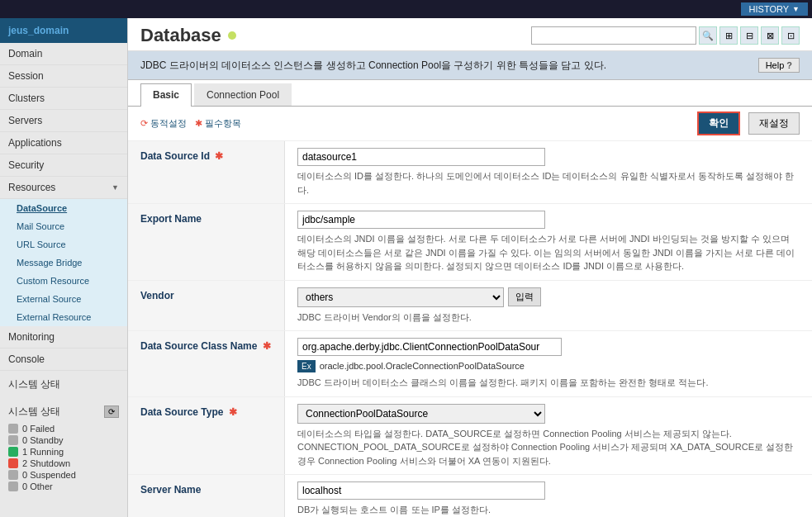 This screenshot has width=812, height=517. Describe the element at coordinates (779, 65) in the screenshot. I see `help-button: Help ?` at that location.